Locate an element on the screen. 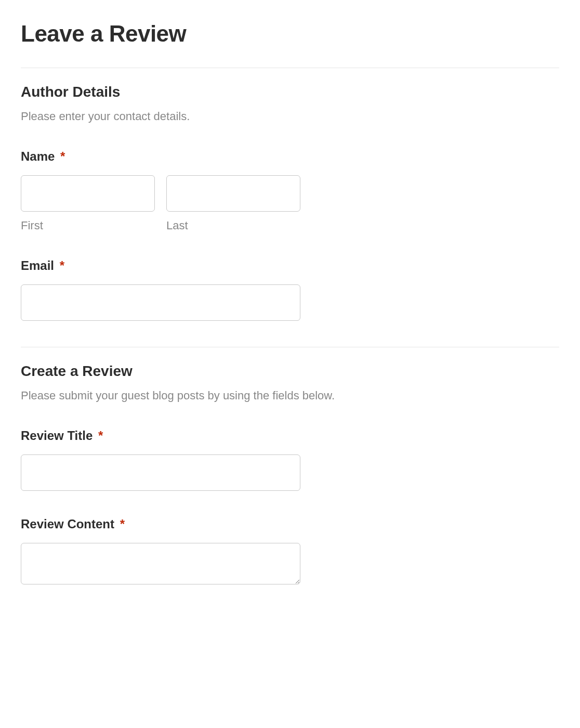 The width and height of the screenshot is (580, 728). review-content-label-text: Review Content is located at coordinates (68, 524).